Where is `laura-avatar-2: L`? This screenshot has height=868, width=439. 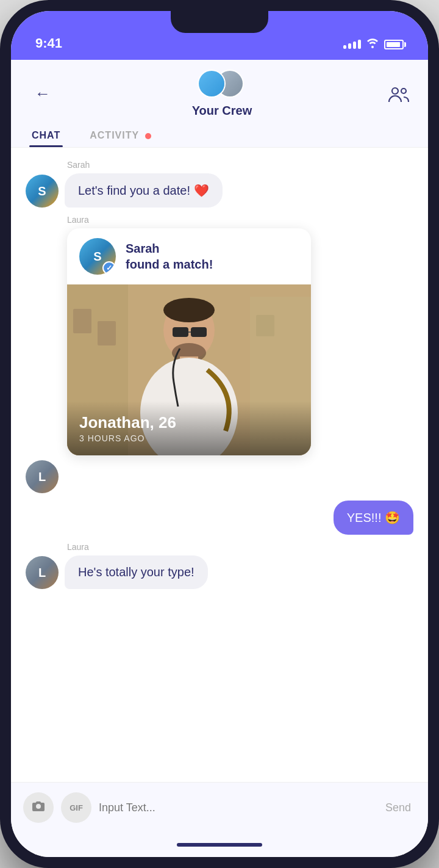
laura-avatar-2: L is located at coordinates (42, 573).